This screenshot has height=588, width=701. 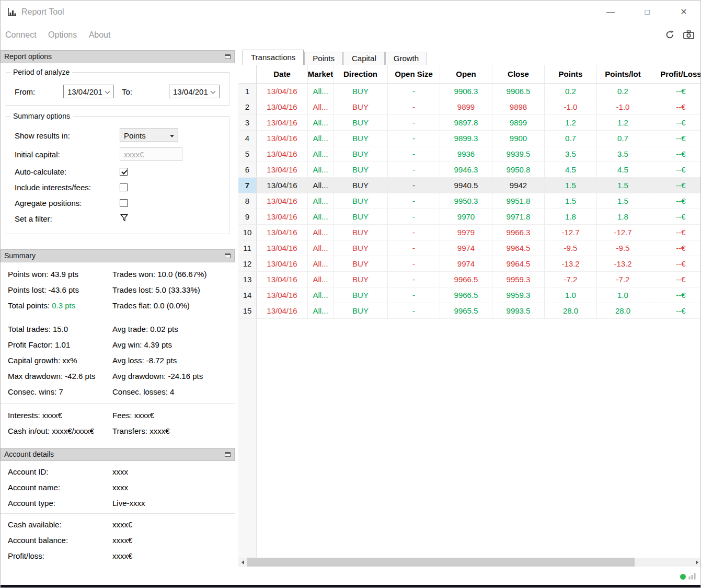 What do you see at coordinates (248, 280) in the screenshot?
I see `row-number: 13` at bounding box center [248, 280].